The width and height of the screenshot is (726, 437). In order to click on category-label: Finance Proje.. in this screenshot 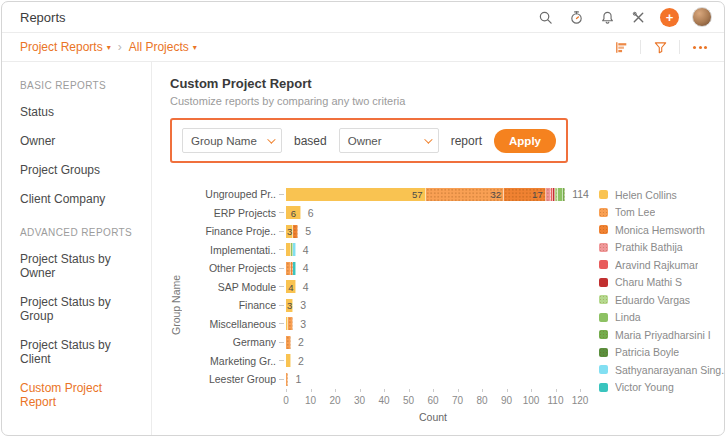, I will do `click(230, 231)`.